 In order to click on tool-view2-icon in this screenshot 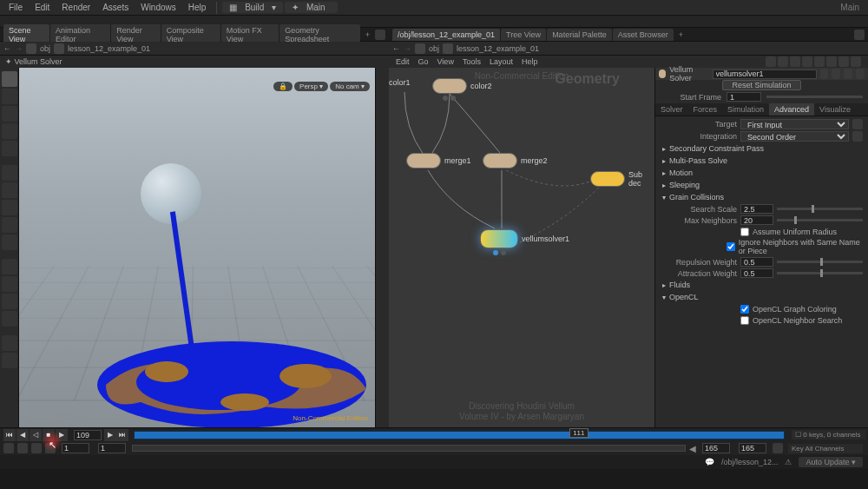, I will do `click(10, 284)`.